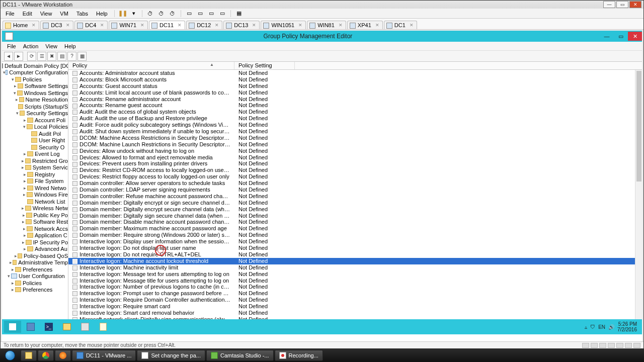  What do you see at coordinates (35, 134) in the screenshot?
I see `tree-node: Audit Pol` at bounding box center [35, 134].